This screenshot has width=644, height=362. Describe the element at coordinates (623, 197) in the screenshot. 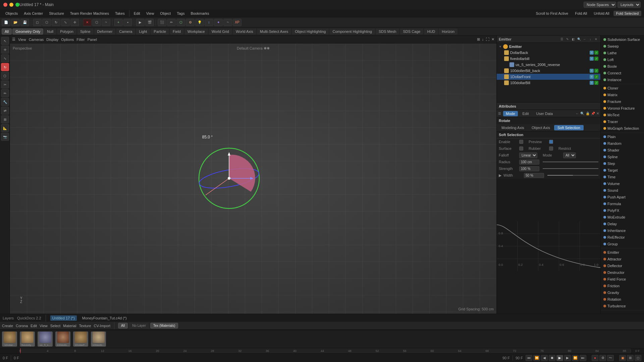

I see `frp-pushapart: Push Apart` at that location.